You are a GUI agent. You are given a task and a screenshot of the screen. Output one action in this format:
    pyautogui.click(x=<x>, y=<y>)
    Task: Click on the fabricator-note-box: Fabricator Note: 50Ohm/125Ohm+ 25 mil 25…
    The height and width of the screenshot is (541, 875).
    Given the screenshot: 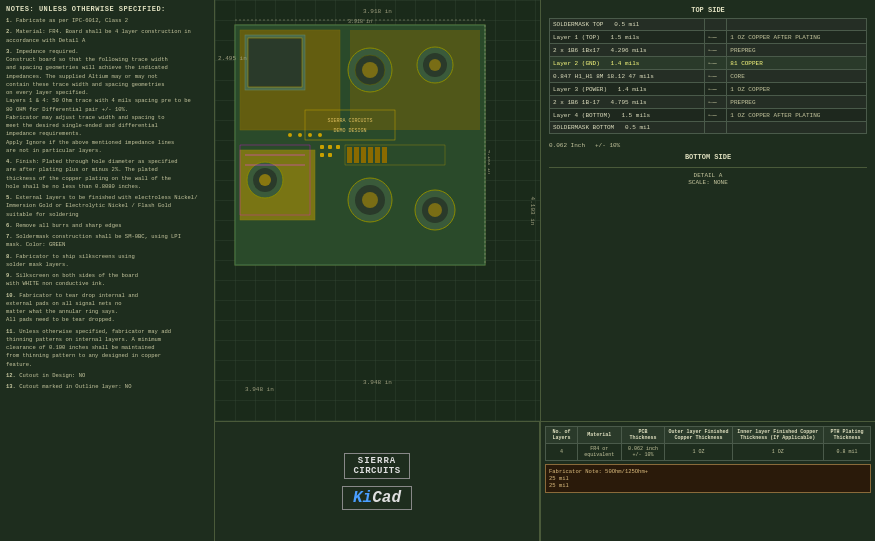 What is the action you would take?
    pyautogui.click(x=708, y=478)
    